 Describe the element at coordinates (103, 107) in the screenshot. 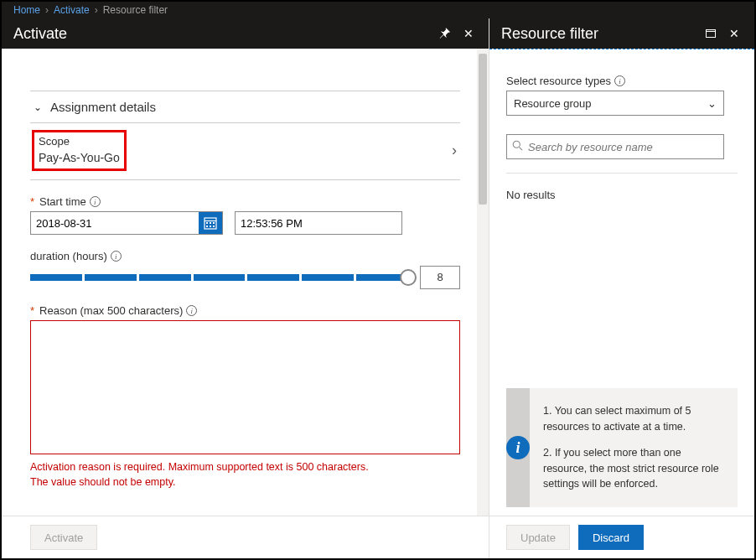

I see `section-title: Assignment details` at that location.